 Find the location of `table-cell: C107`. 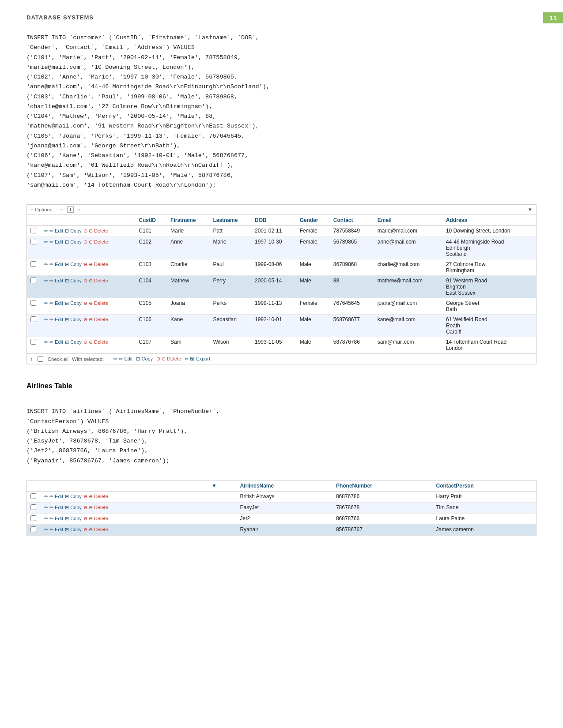

table-cell: C107 is located at coordinates (151, 345).